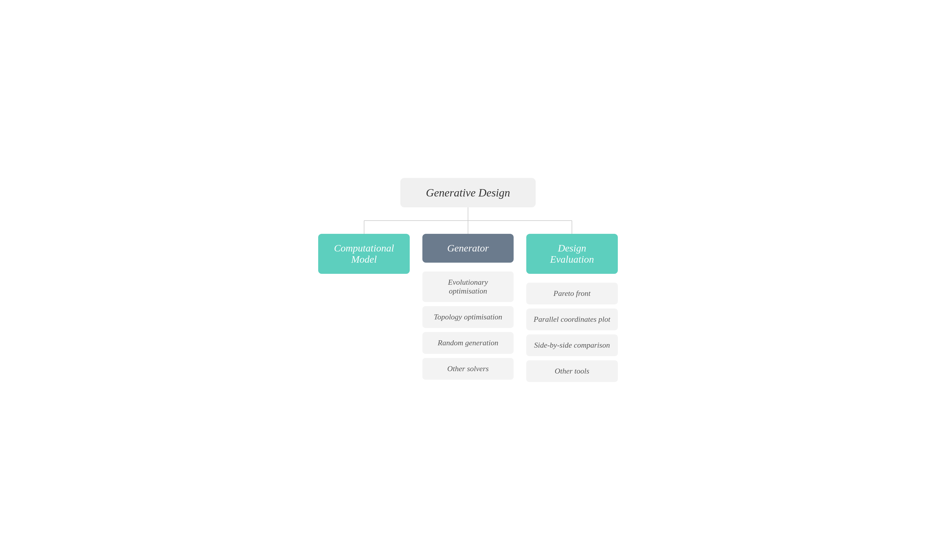  What do you see at coordinates (572, 332) in the screenshot?
I see `design-evaluation-children: Pareto front Parallel coordinates plot S…` at bounding box center [572, 332].